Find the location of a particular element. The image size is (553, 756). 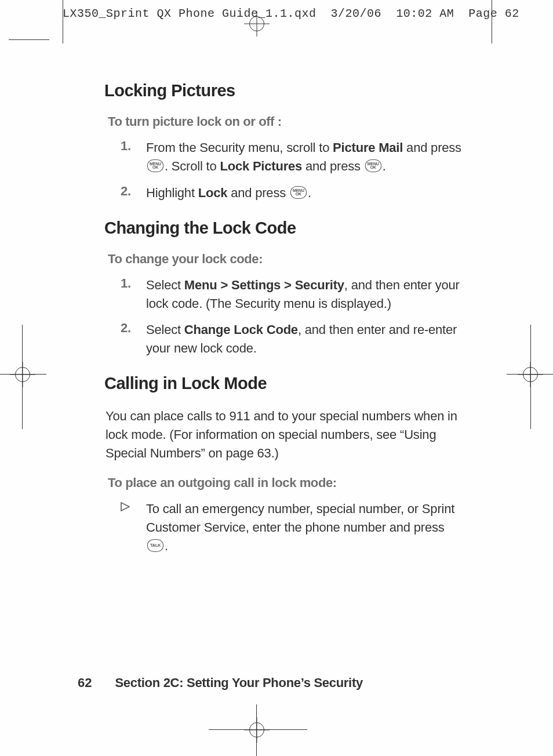

subheading-change-lock-code: To change your lock code: is located at coordinates (286, 259).